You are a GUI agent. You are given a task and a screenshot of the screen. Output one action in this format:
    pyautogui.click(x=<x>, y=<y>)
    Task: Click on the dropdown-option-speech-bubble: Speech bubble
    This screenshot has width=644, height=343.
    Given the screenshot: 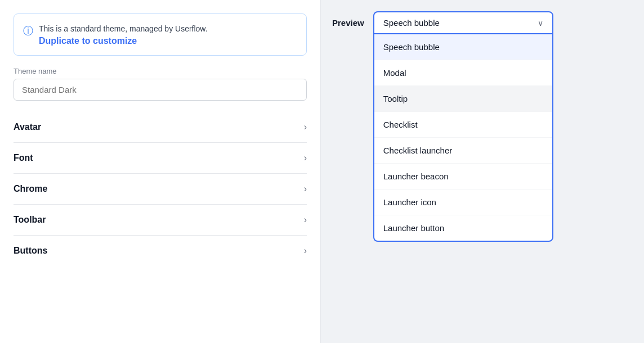 What is the action you would take?
    pyautogui.click(x=463, y=47)
    